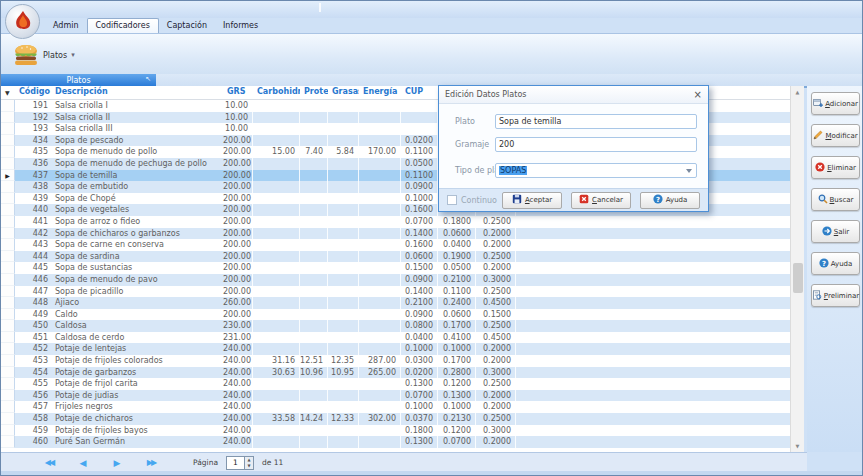  Describe the element at coordinates (596, 170) in the screenshot. I see `tipo-plato-select: SOPAS` at that location.